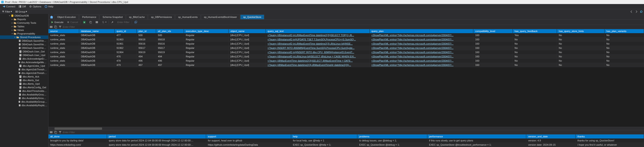 The height and width of the screenshot is (147, 644). Describe the element at coordinates (35, 6) in the screenshot. I see `options-menu: Options` at that location.